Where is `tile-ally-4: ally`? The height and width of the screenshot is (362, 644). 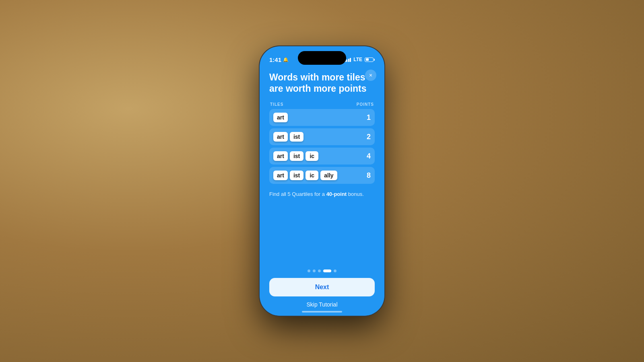 tile-ally-4: ally is located at coordinates (328, 175).